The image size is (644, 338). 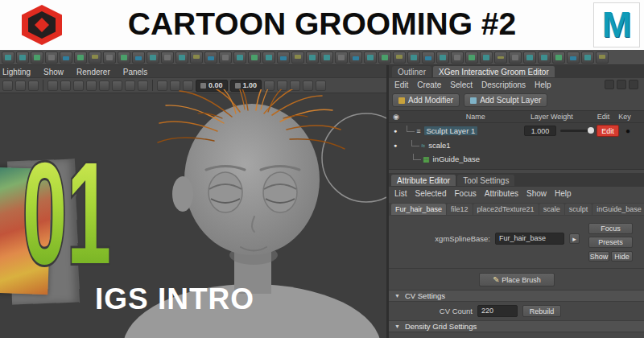 I want to click on rebuild-button: Rebuild, so click(x=542, y=311).